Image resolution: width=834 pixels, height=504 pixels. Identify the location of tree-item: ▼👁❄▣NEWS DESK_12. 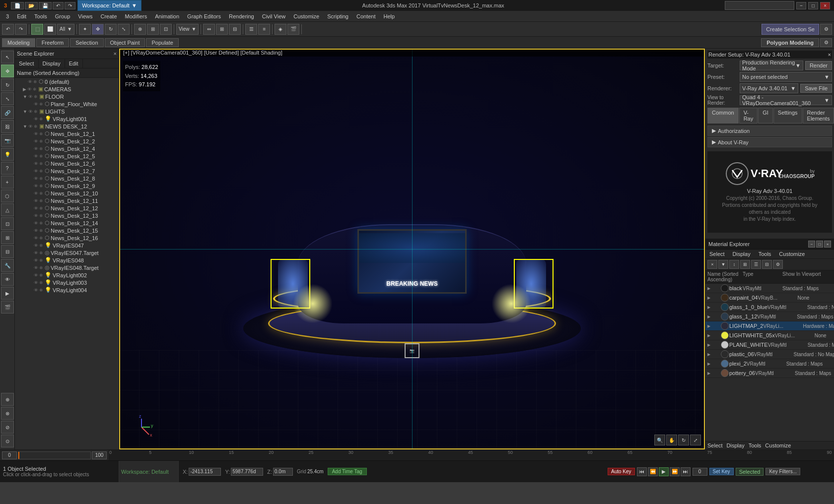
(67, 126).